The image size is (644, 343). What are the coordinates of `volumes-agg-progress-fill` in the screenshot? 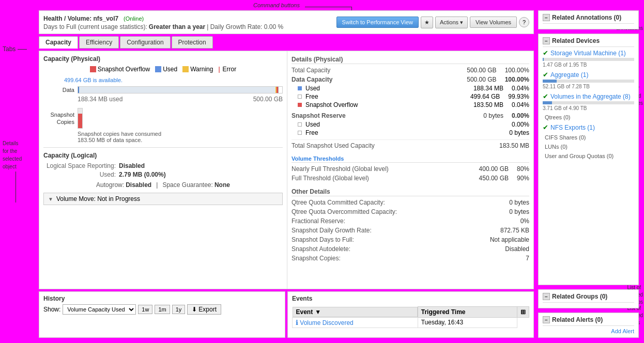 It's located at (547, 103).